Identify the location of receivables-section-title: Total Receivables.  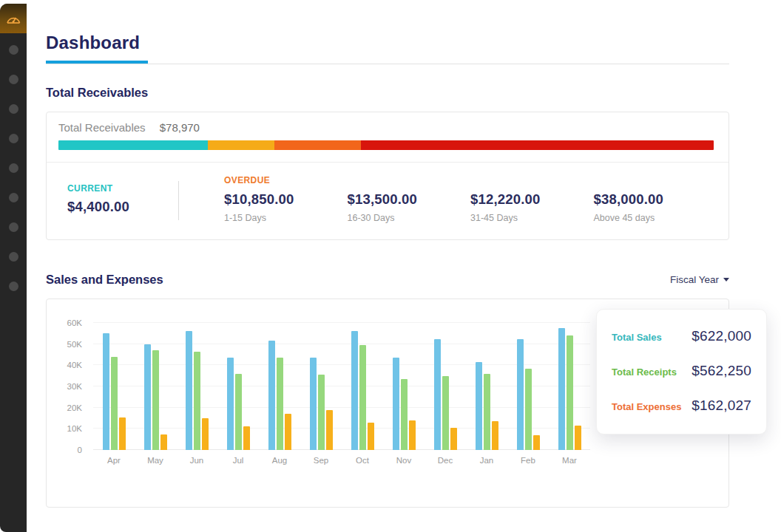
(388, 93).